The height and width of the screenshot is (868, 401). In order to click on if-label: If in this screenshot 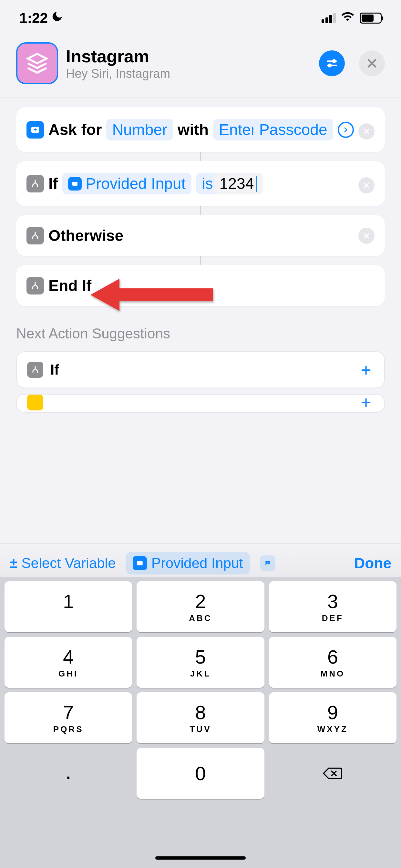, I will do `click(53, 183)`.